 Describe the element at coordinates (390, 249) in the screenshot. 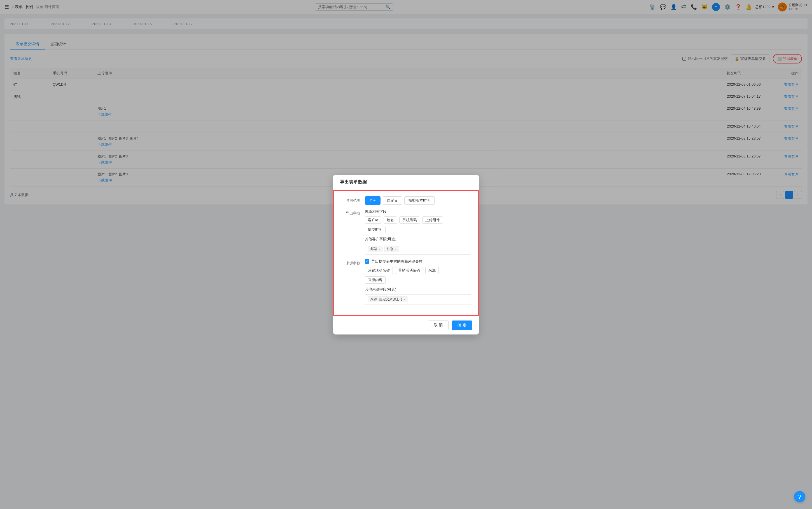

I see `tag-gender-label: 性别` at that location.